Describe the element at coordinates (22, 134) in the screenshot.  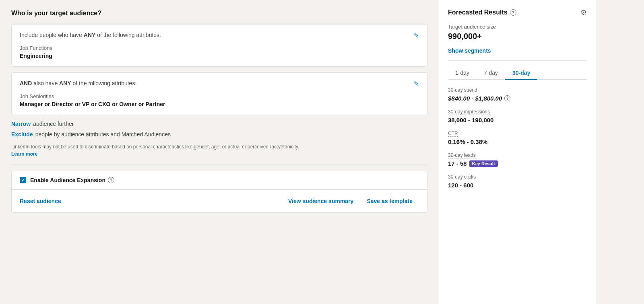
I see `exclude-link: Exclude` at that location.